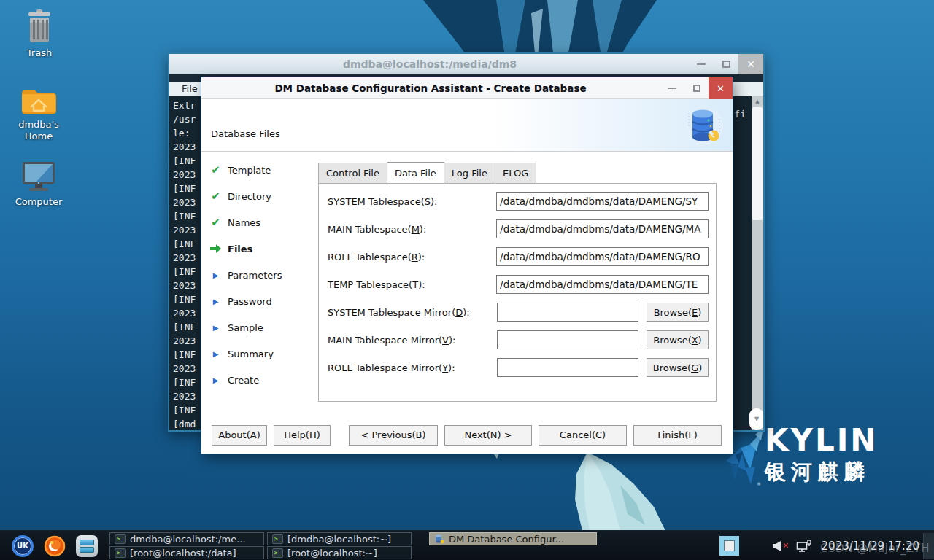 The image size is (934, 560). I want to click on kylin-brand: KYLIN 银河麒麟, so click(822, 456).